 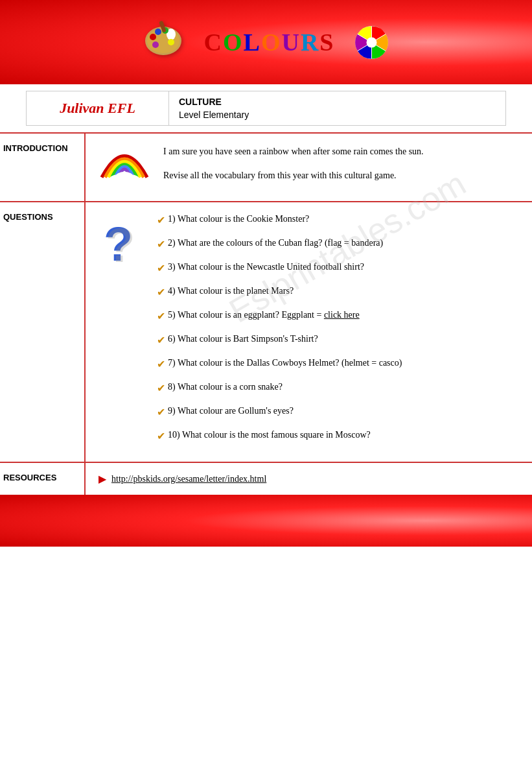 What do you see at coordinates (231, 411) in the screenshot?
I see `question-text-9: 9) What colour are Gollum's eyes?` at bounding box center [231, 411].